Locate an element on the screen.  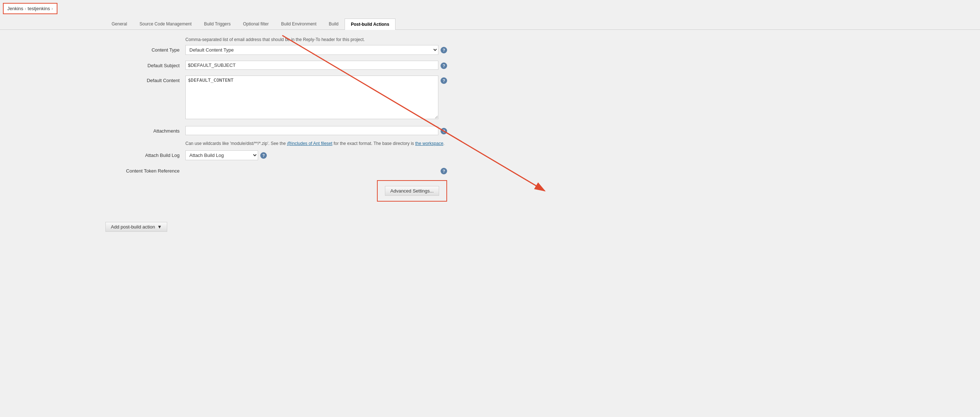
default-content-label: Default Content is located at coordinates (145, 79).